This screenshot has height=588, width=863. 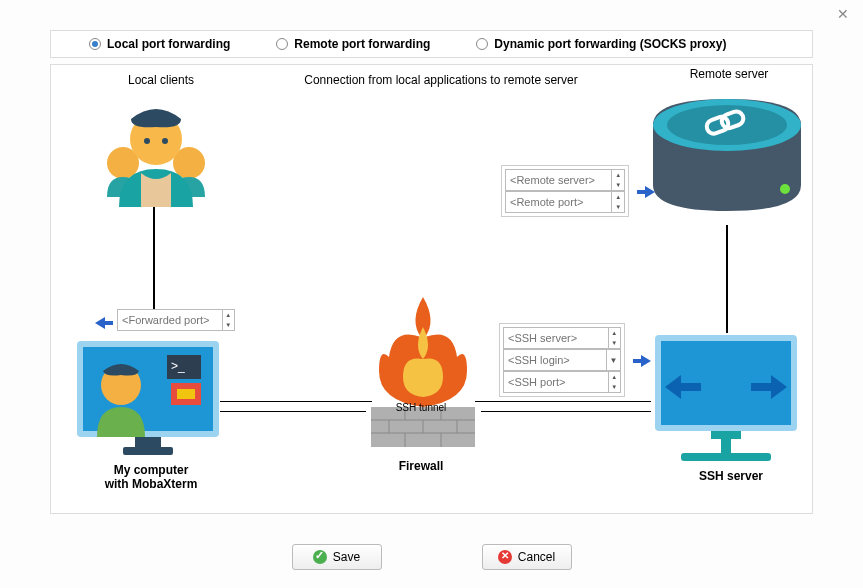 I want to click on label-firewall: Firewall, so click(x=421, y=466).